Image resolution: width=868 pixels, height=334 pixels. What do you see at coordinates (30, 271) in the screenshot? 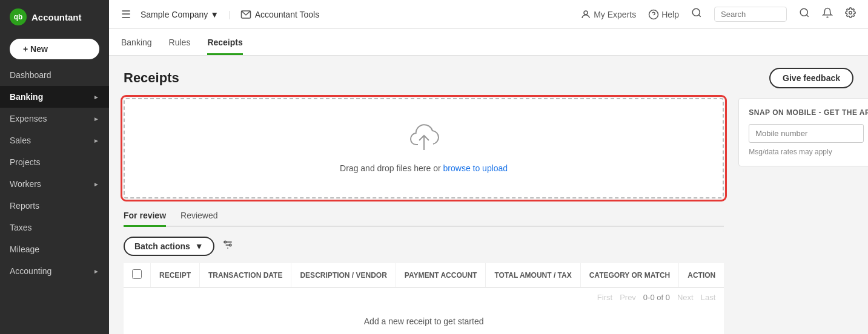
I see `sidebar-item-label: Accounting` at bounding box center [30, 271].